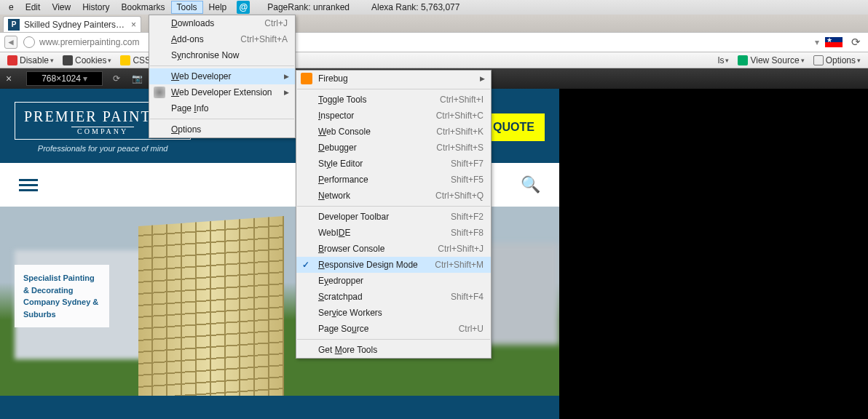 The height and width of the screenshot is (419, 868). I want to click on webdev-menu-item-14: Eyedropper, so click(393, 281).